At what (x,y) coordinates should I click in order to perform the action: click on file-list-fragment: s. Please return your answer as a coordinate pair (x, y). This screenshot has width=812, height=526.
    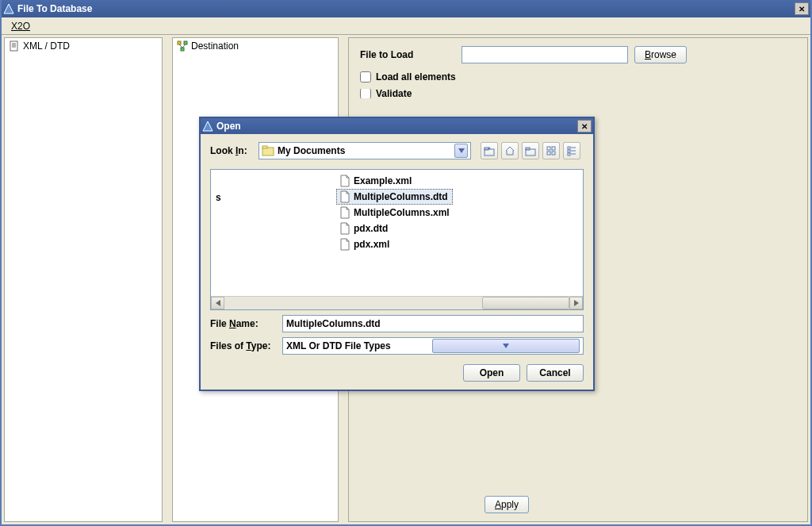
    Looking at the image, I should click on (219, 198).